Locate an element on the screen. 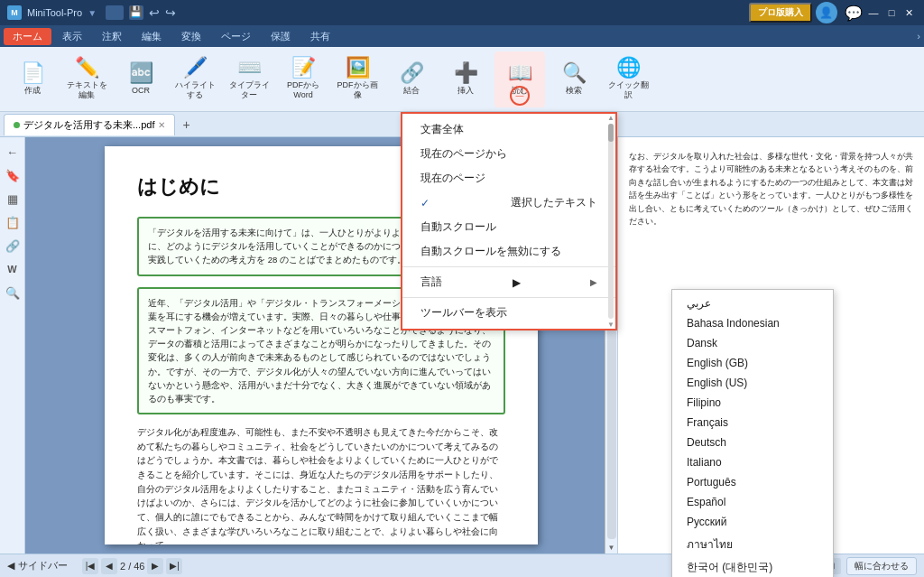 This screenshot has height=577, width=924. tab-add-button: + is located at coordinates (186, 125).